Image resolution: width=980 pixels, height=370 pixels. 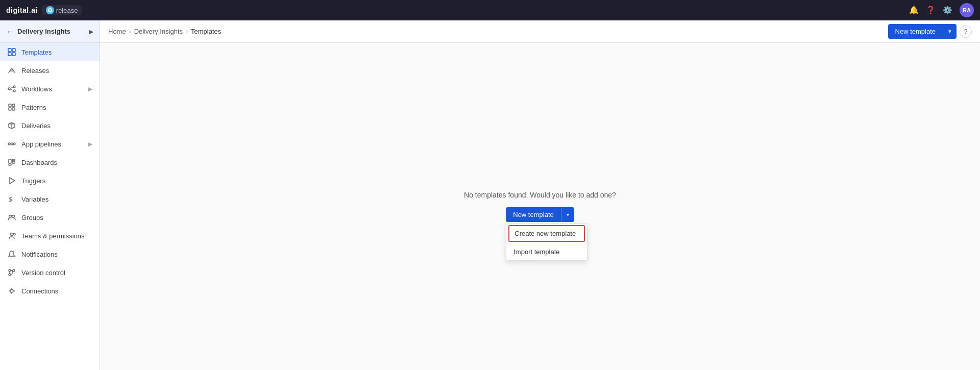 What do you see at coordinates (931, 10) in the screenshot?
I see `help-icon: ❓` at bounding box center [931, 10].